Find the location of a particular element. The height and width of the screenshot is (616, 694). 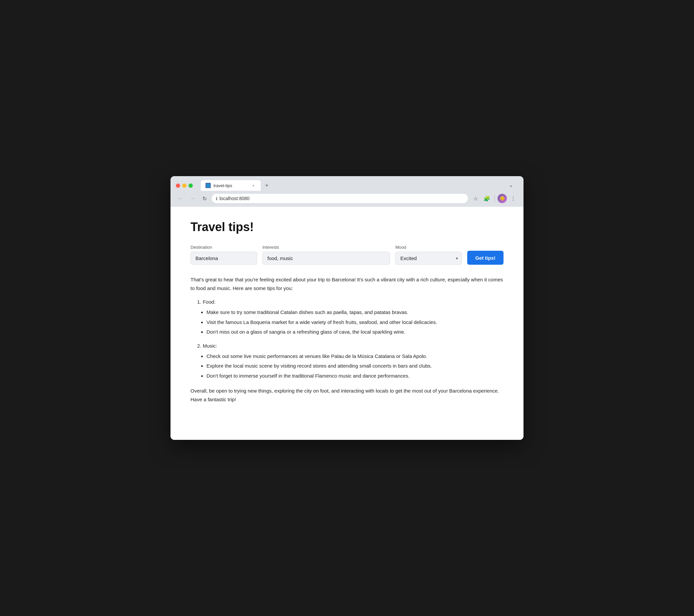

music-section-header: 2. Music: is located at coordinates (350, 346).